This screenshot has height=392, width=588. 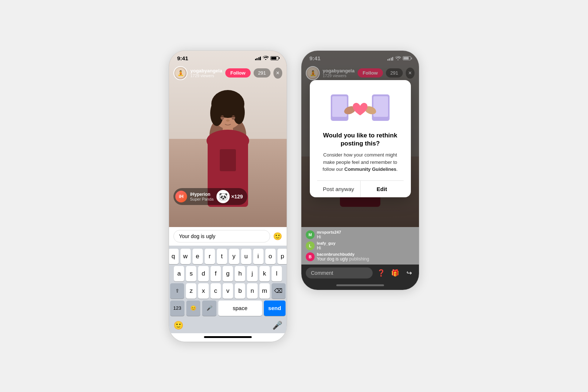 What do you see at coordinates (282, 256) in the screenshot?
I see `key-p: p` at bounding box center [282, 256].